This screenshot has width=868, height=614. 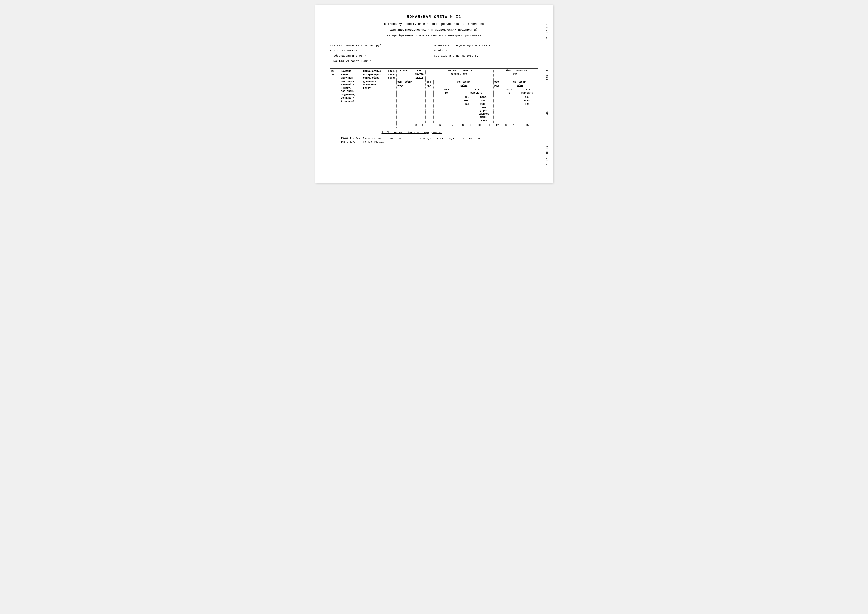 I want to click on th-kol-obsh: общий, so click(x=409, y=84).